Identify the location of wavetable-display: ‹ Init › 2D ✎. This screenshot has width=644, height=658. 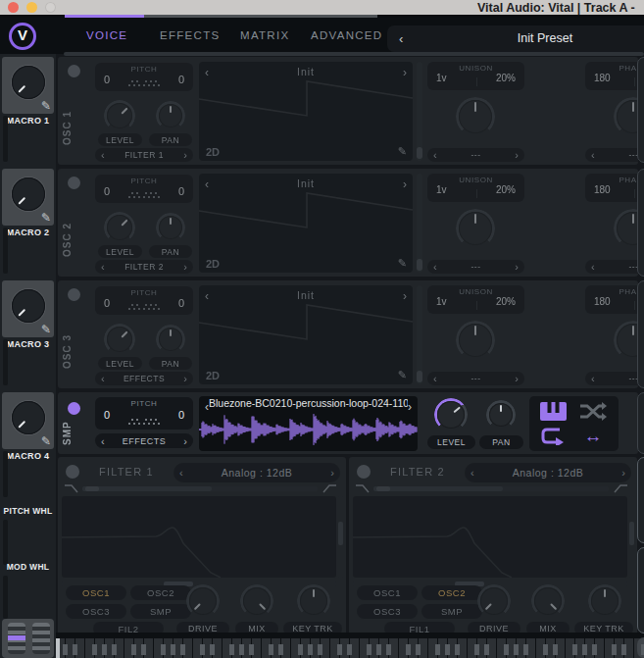
(306, 224).